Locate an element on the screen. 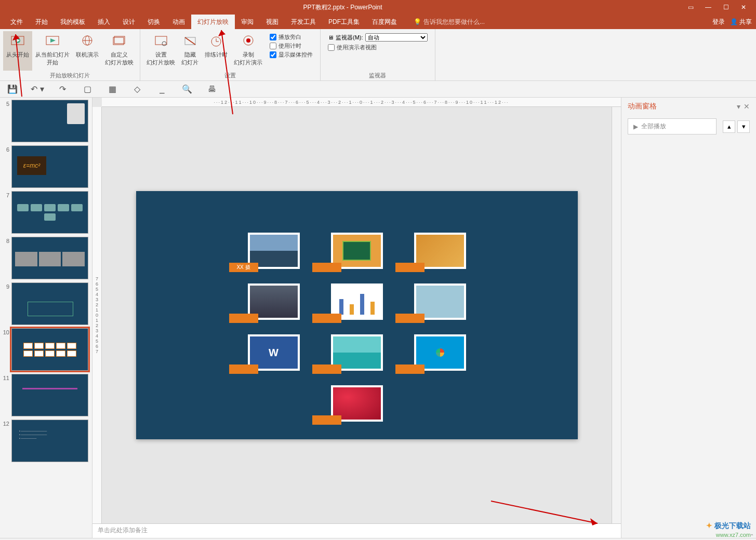 The image size is (756, 540). menu-file: 文件 is located at coordinates (17, 22).